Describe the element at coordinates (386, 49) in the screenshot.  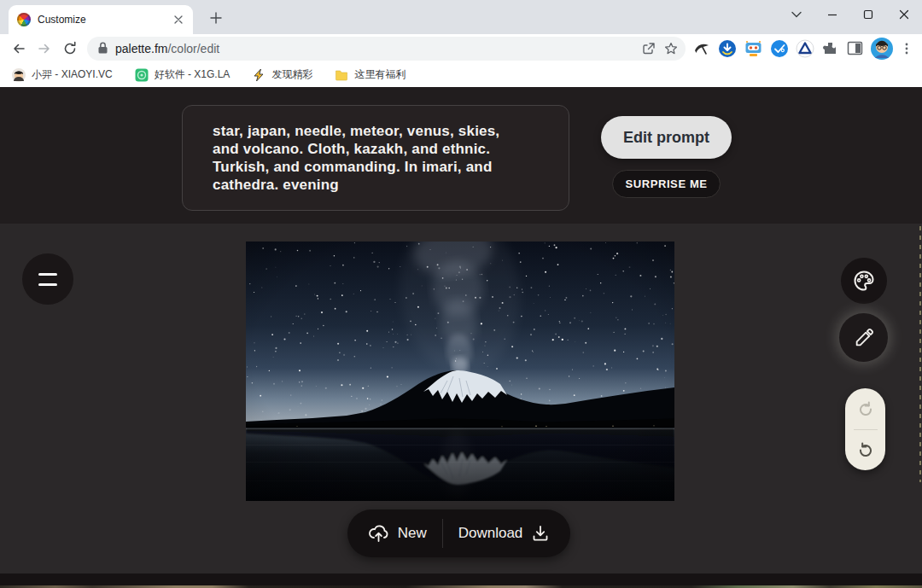
I see `address-bar: palette.fm/color/edit` at that location.